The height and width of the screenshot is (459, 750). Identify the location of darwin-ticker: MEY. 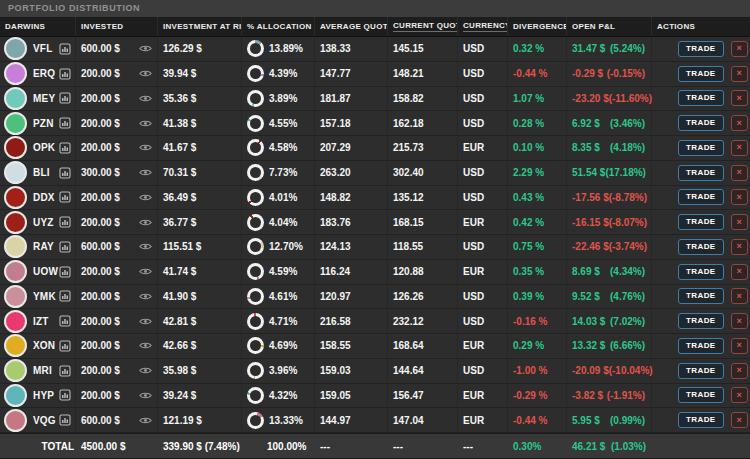
(44, 98).